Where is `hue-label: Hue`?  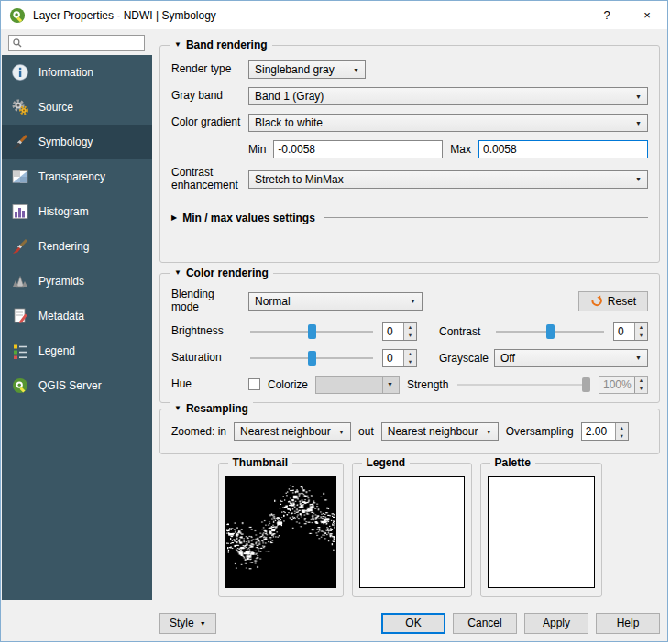 hue-label: Hue is located at coordinates (206, 385).